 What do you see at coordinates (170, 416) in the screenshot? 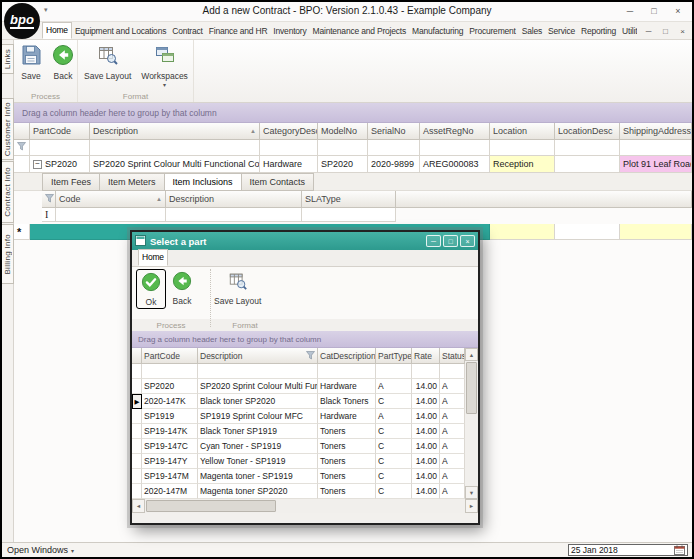
I see `dialog-cell: SP1919` at bounding box center [170, 416].